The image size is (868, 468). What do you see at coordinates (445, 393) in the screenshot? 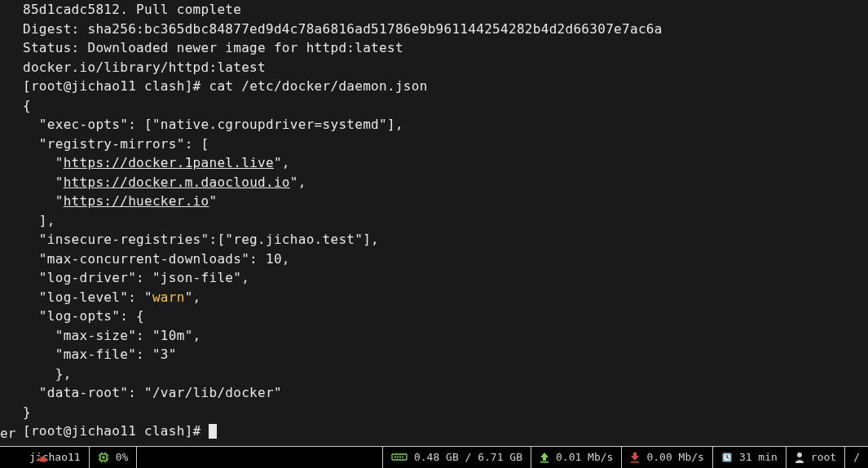
I see `output-line: "data-root": "/var/lib/docker"` at bounding box center [445, 393].